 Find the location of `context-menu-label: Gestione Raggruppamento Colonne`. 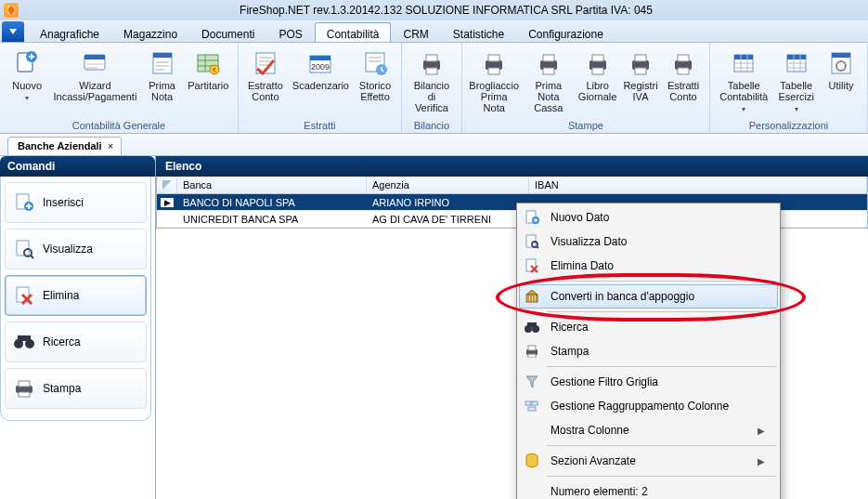

context-menu-label: Gestione Raggruppamento Colonne is located at coordinates (640, 406).